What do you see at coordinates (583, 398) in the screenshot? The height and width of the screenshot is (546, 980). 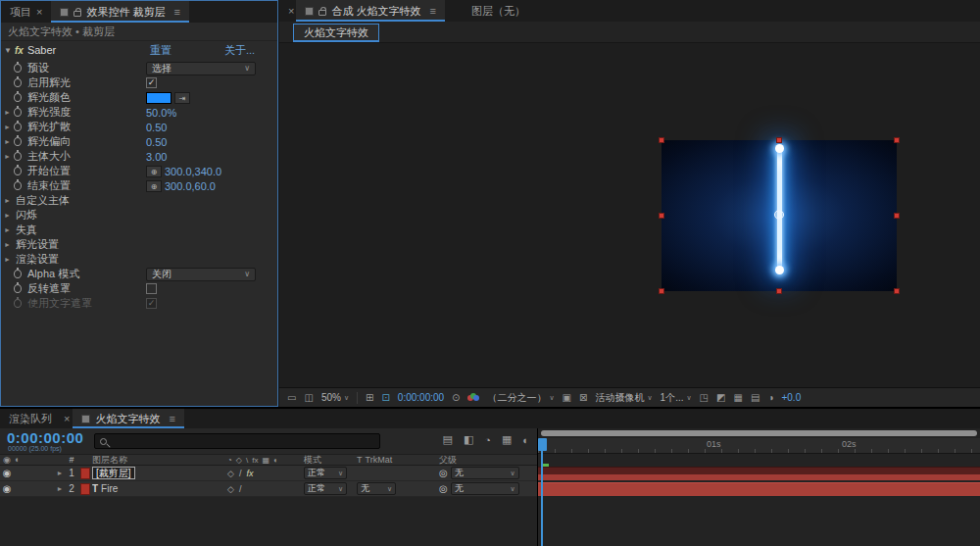 I see `transparency-grid-icon: ⊠` at bounding box center [583, 398].